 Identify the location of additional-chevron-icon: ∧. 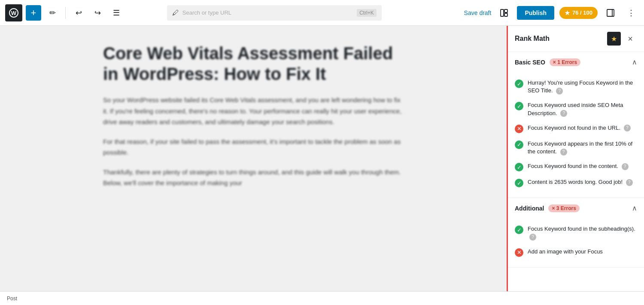
(635, 208).